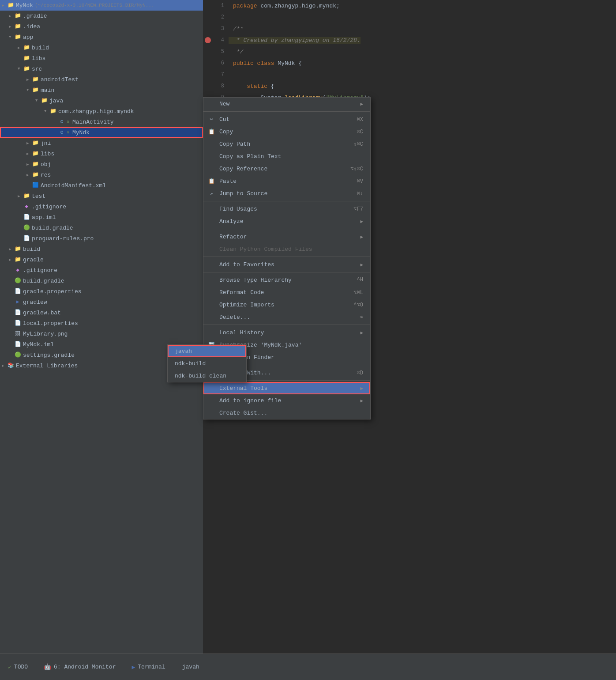  I want to click on tree-item-build-gradle-root: ▶ 🟢 build.gradle, so click(101, 281).